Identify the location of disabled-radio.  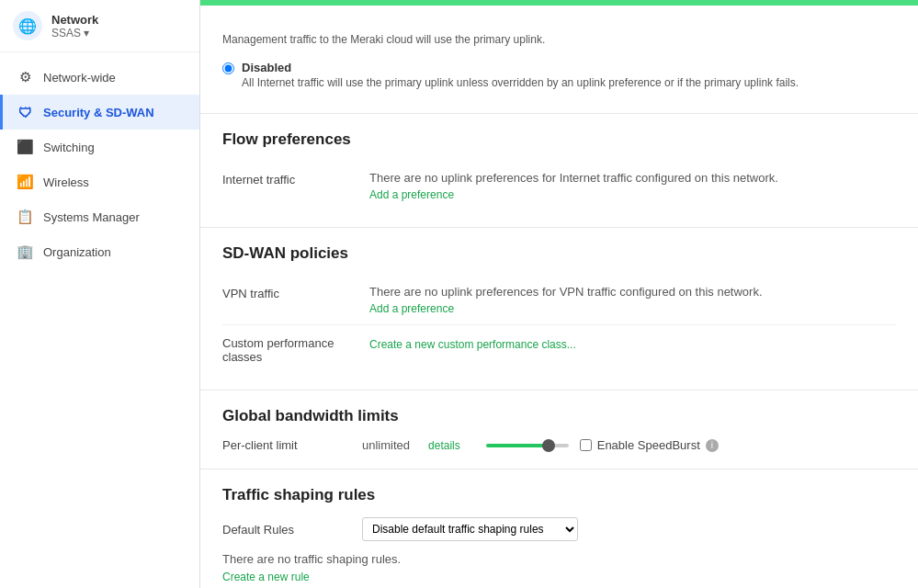
(228, 68).